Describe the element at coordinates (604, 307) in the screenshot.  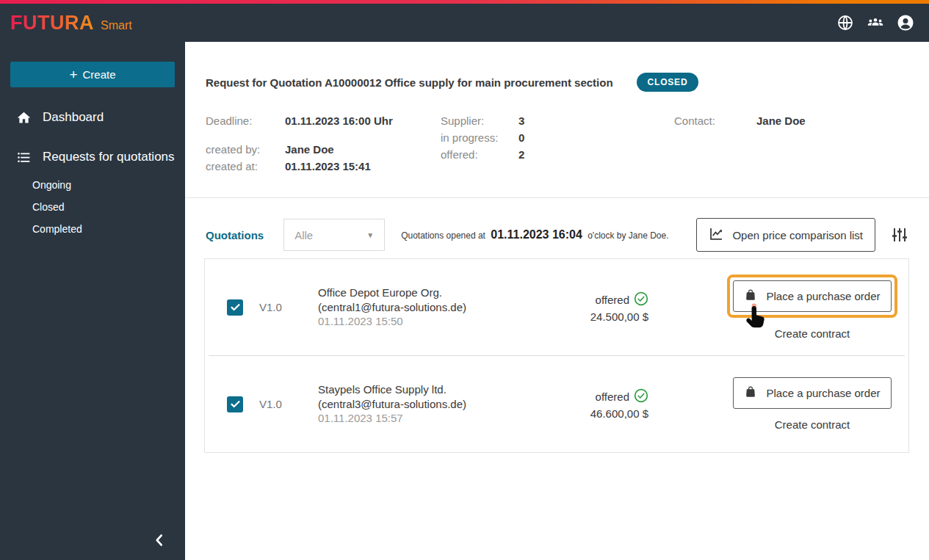
I see `quotation-status: offered 24.500,00 $` at that location.